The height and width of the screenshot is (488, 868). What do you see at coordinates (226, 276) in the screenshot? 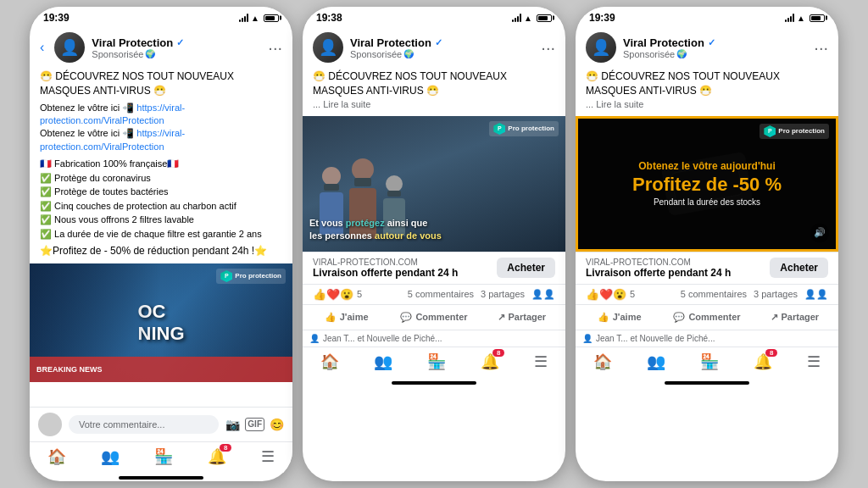
I see `pro-logo-hex-1: P` at bounding box center [226, 276].